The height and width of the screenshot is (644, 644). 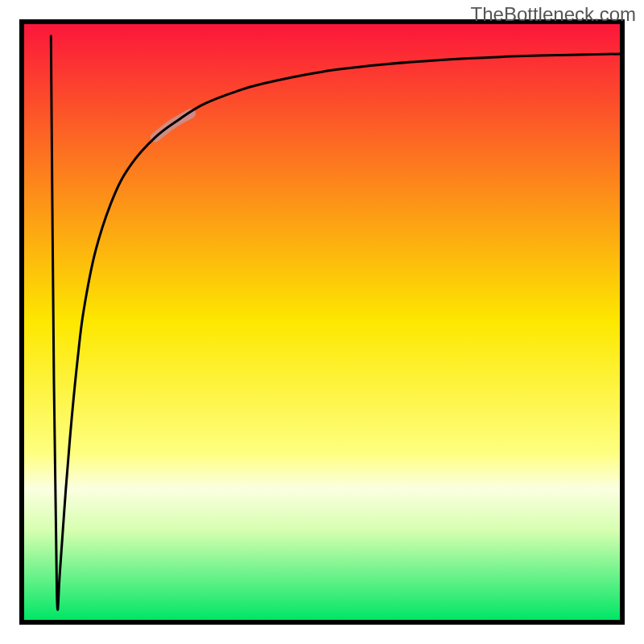 What do you see at coordinates (554, 14) in the screenshot?
I see `watermark-text: TheBottleneck.com` at bounding box center [554, 14].